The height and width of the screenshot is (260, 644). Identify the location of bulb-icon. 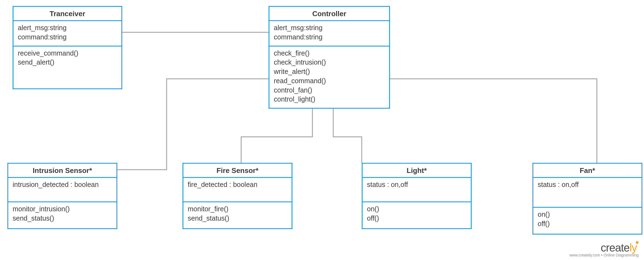
(637, 242).